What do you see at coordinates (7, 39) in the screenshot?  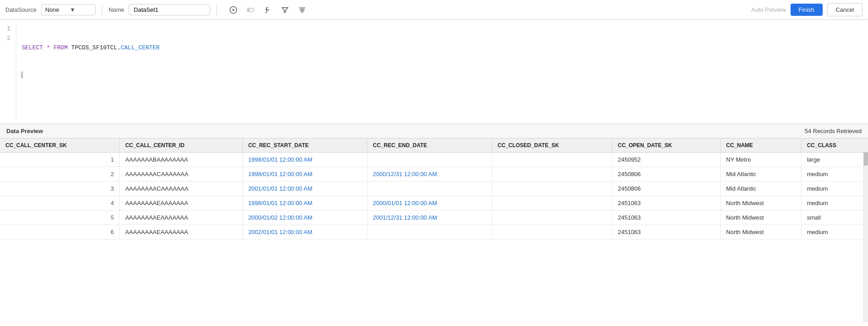 I see `line-number-2: 2` at bounding box center [7, 39].